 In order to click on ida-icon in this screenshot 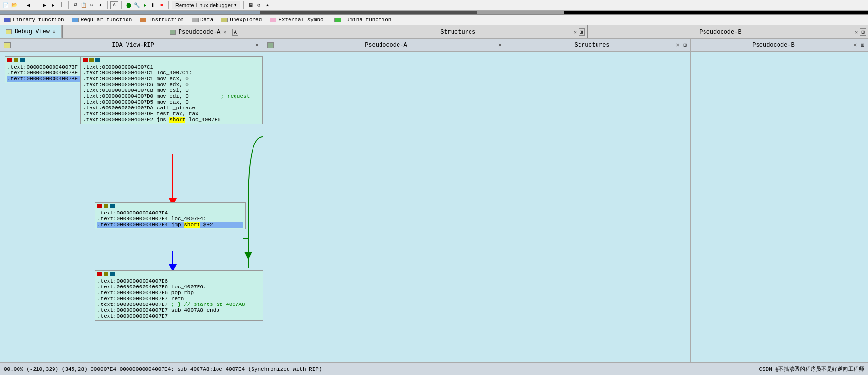, I will do `click(7, 45)`.